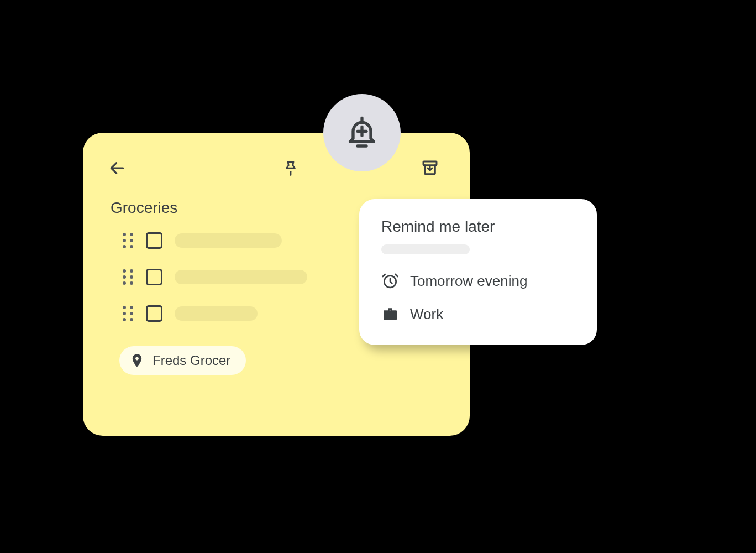 The width and height of the screenshot is (756, 553). Describe the element at coordinates (390, 281) in the screenshot. I see `alarm-icon` at that location.